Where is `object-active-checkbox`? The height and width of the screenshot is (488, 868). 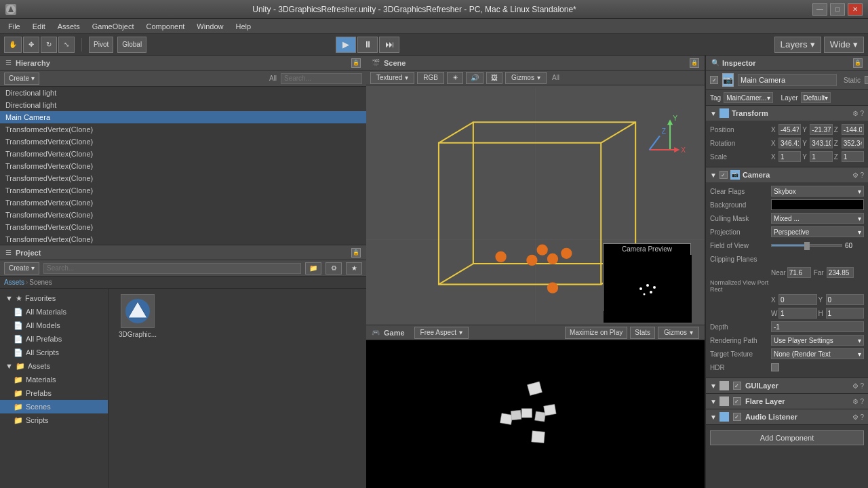
object-active-checkbox is located at coordinates (714, 80).